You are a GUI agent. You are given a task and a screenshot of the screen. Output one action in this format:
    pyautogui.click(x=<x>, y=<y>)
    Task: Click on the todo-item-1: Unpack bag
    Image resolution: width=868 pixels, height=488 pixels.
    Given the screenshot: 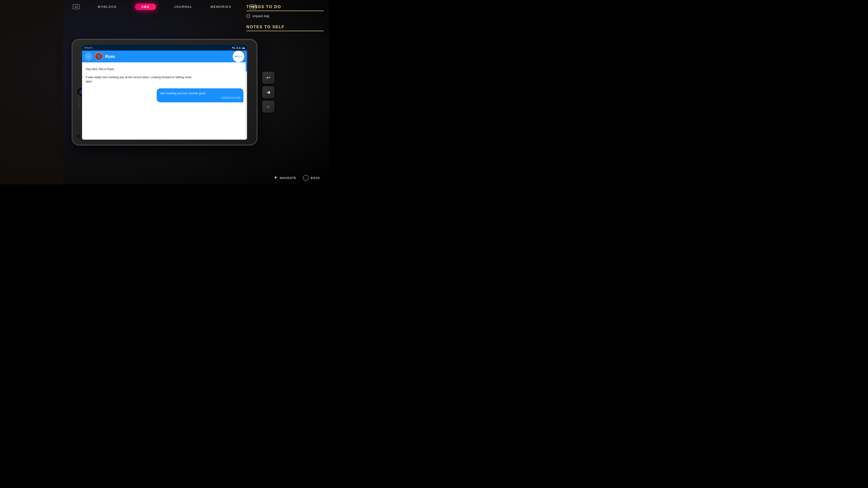 What is the action you would take?
    pyautogui.click(x=285, y=16)
    